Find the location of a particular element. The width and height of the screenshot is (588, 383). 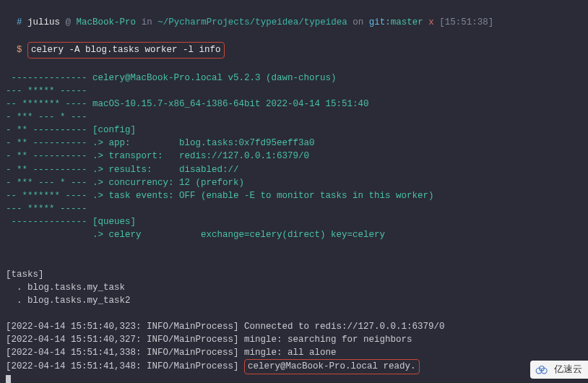

log-message: celery@MacBook-Pro.local ready. is located at coordinates (332, 366).